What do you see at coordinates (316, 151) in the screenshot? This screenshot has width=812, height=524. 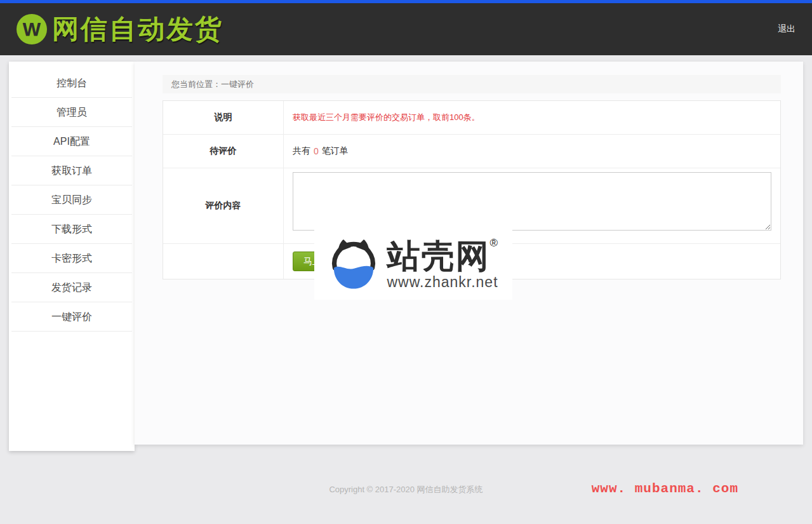 I see `pending-count: 0` at bounding box center [316, 151].